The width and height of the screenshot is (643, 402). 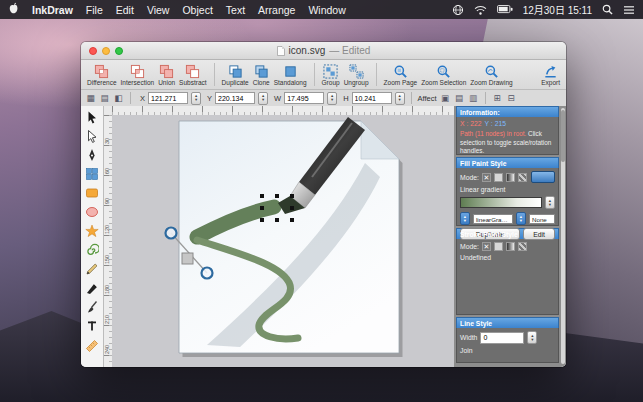 I want to click on close-button, so click(x=93, y=51).